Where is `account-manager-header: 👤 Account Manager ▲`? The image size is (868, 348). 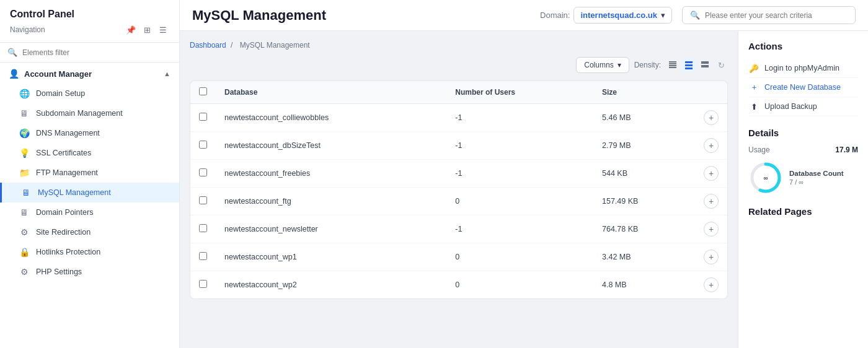 account-manager-header: 👤 Account Manager ▲ is located at coordinates (89, 73).